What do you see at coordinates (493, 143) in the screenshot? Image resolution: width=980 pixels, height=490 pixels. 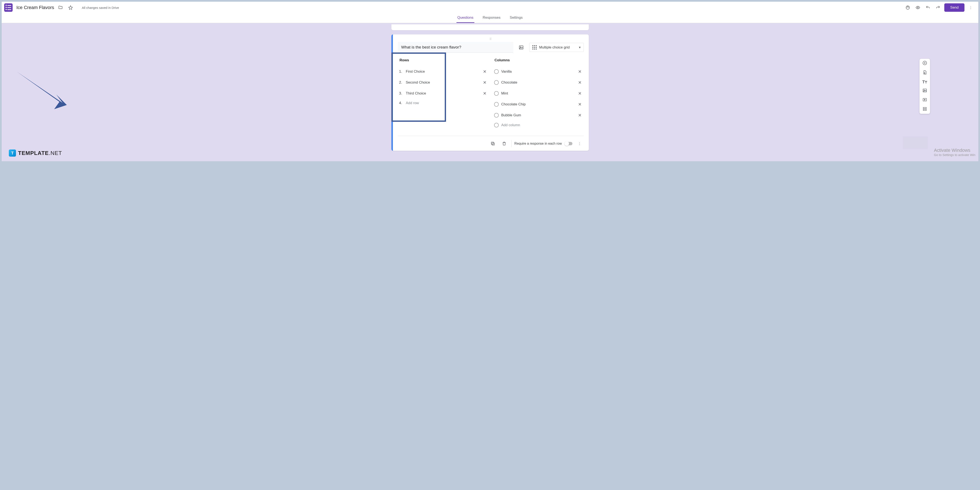 I see `duplicate-icon` at bounding box center [493, 143].